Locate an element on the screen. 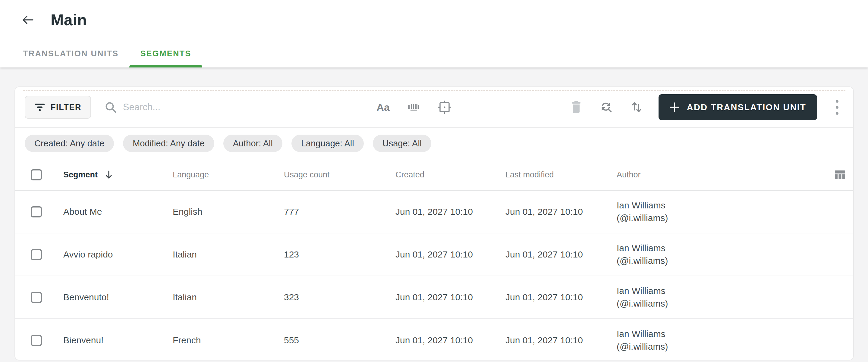 The height and width of the screenshot is (362, 868). delete-button is located at coordinates (576, 107).